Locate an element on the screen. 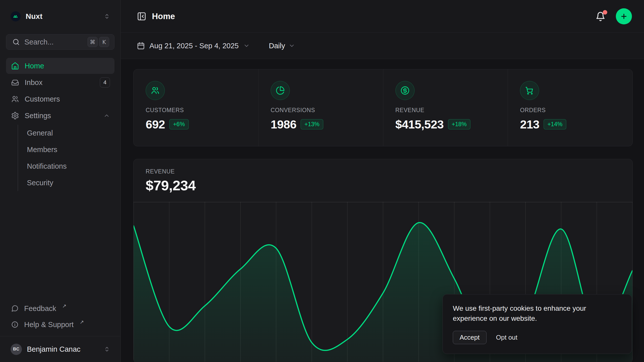  calendar-icon is located at coordinates (141, 46).